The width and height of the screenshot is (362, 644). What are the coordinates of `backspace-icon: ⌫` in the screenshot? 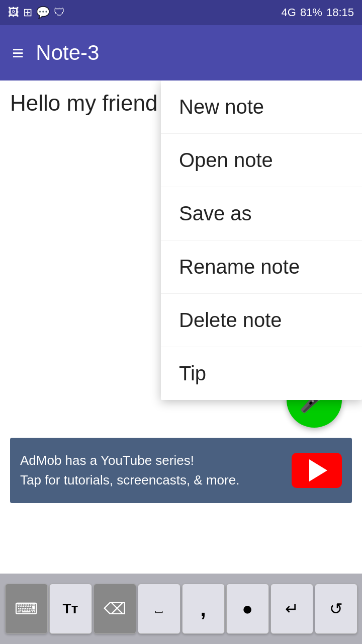 It's located at (115, 609).